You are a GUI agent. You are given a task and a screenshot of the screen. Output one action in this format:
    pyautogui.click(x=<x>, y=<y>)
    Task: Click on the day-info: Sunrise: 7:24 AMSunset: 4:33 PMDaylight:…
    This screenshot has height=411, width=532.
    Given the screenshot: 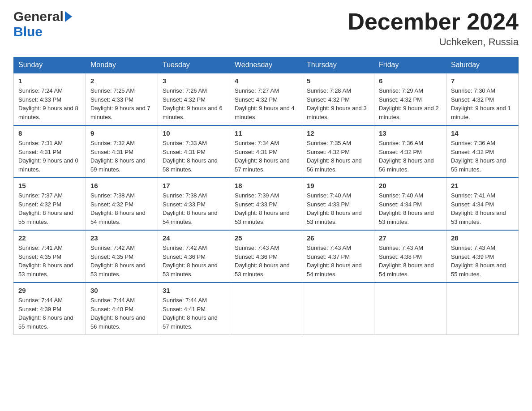 What is the action you would take?
    pyautogui.click(x=50, y=104)
    